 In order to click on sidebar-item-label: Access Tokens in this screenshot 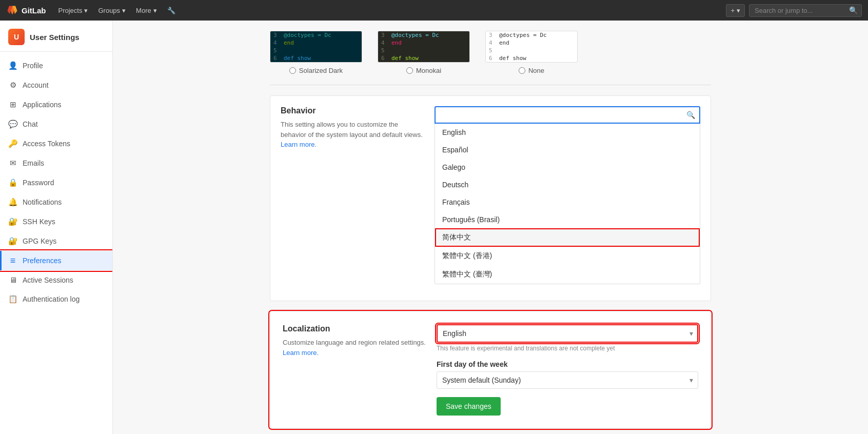, I will do `click(46, 144)`.